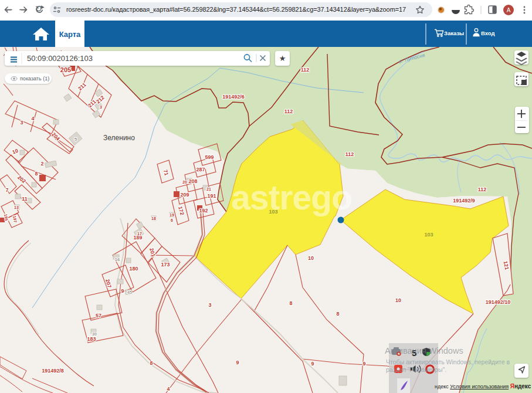 The image size is (532, 393). Describe the element at coordinates (184, 195) in the screenshot. I see `svg-text: 209` at that location.